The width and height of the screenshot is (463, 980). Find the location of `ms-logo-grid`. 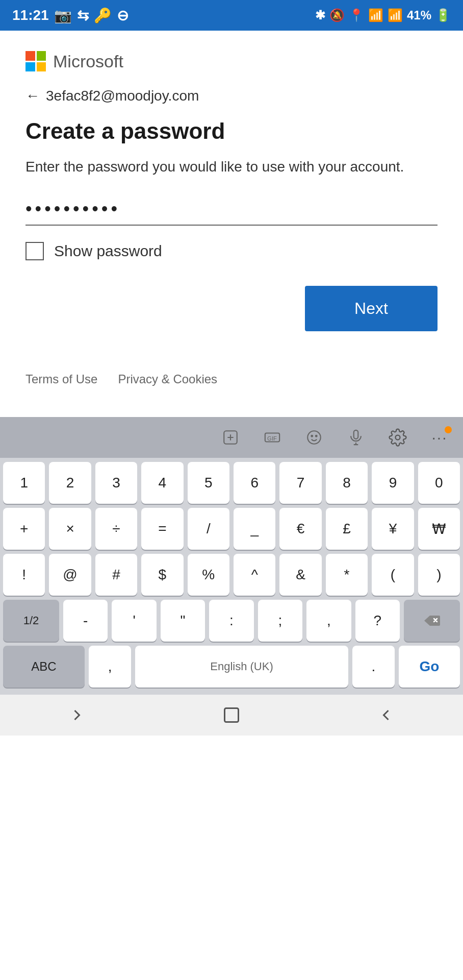

ms-logo-grid is located at coordinates (36, 61).